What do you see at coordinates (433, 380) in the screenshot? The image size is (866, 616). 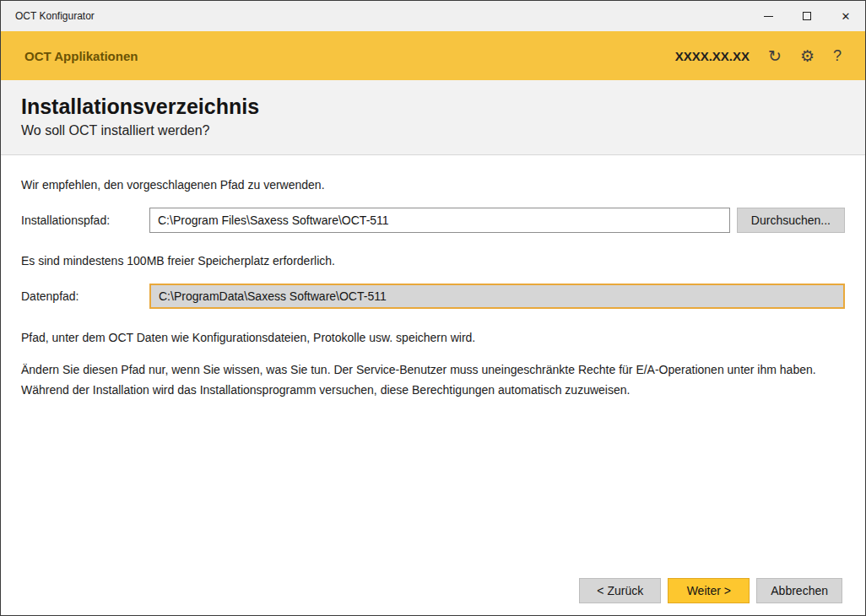 I see `data-path-warning: Ändern Sie diesen Pfad nur, wenn Sie wis…` at bounding box center [433, 380].